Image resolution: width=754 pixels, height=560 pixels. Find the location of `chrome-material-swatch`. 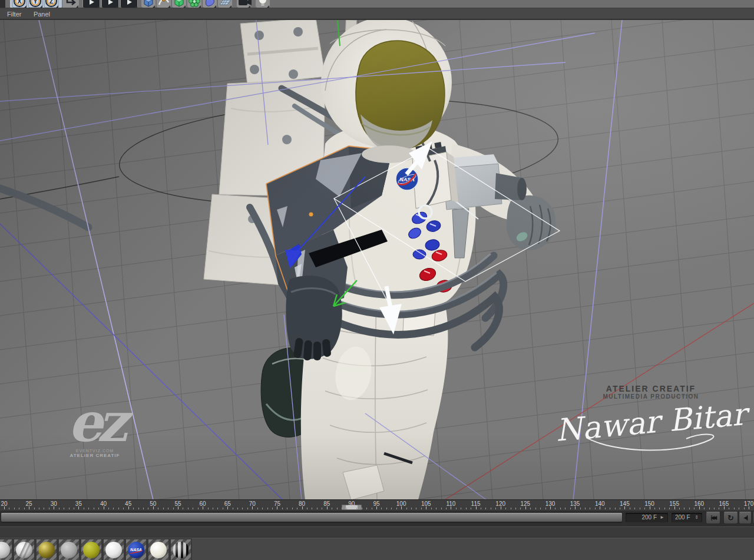

chrome-material-swatch is located at coordinates (24, 550).